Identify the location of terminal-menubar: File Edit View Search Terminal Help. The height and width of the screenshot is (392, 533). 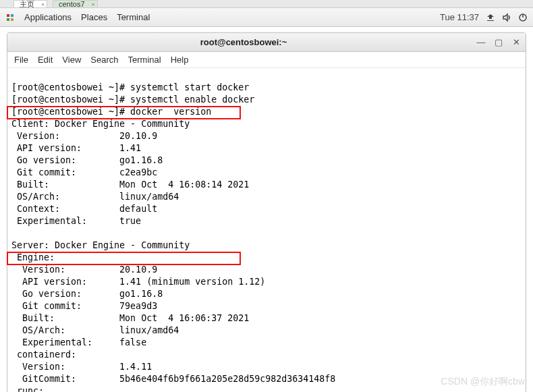
(266, 60).